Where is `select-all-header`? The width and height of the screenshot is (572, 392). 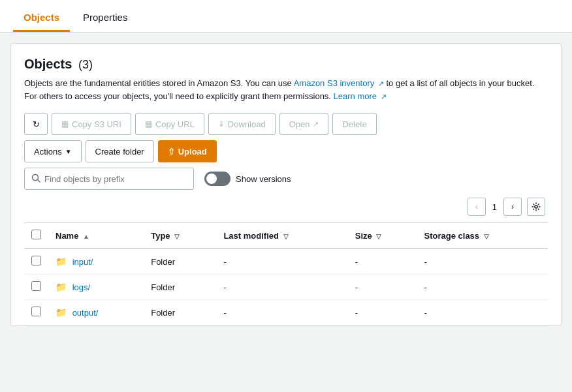
select-all-header is located at coordinates (36, 236).